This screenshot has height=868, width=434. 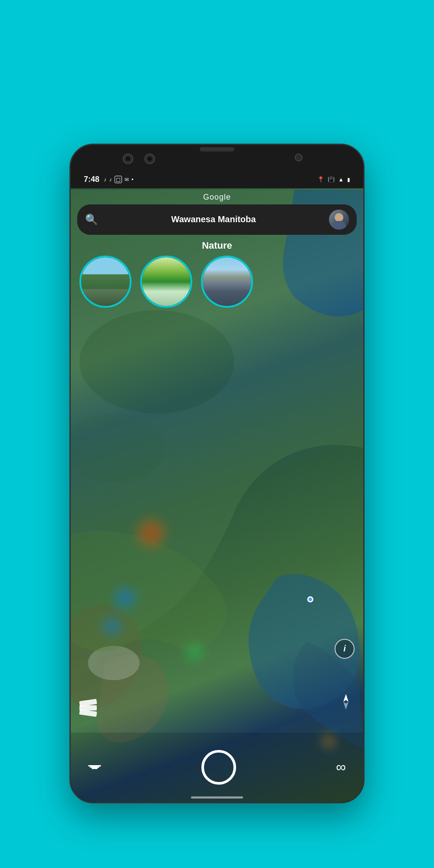 I want to click on location-icon: 📍, so click(x=321, y=180).